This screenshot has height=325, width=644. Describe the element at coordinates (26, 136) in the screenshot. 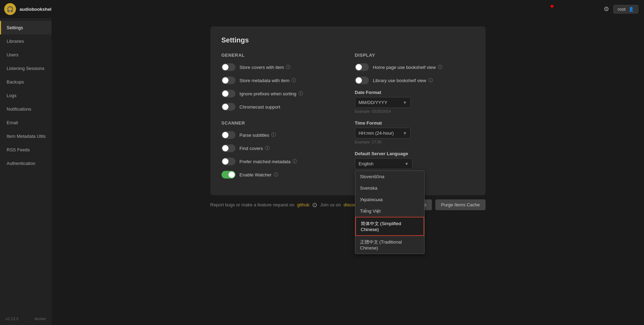

I see `sidebar-item-item-metadata-utils: Item Metadata Utils` at that location.